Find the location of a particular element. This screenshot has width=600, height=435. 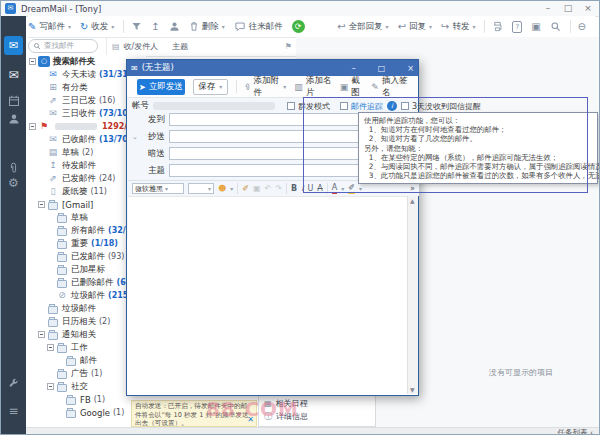

flag-column-icon: ⚑ is located at coordinates (288, 46).